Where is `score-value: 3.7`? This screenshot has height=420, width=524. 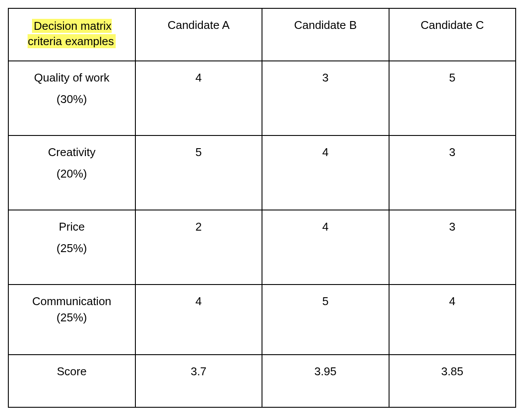 score-value: 3.7 is located at coordinates (199, 381).